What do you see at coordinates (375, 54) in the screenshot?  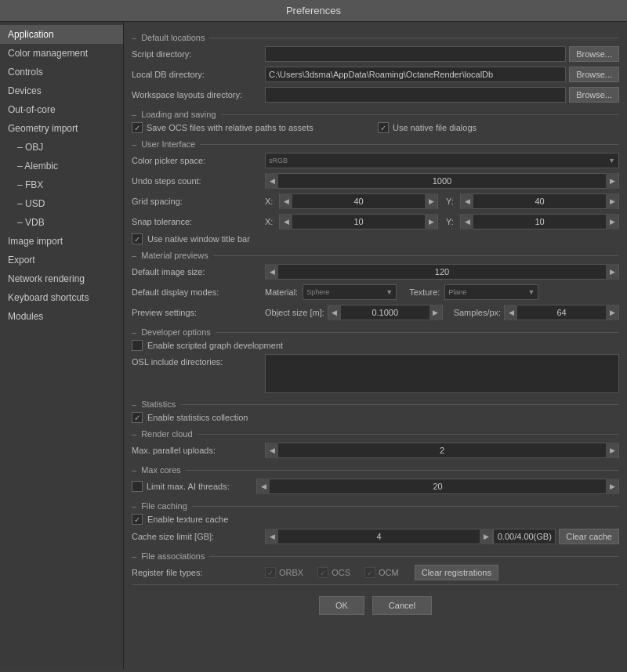 I see `script-directory-row: Script directory: Browse...` at bounding box center [375, 54].